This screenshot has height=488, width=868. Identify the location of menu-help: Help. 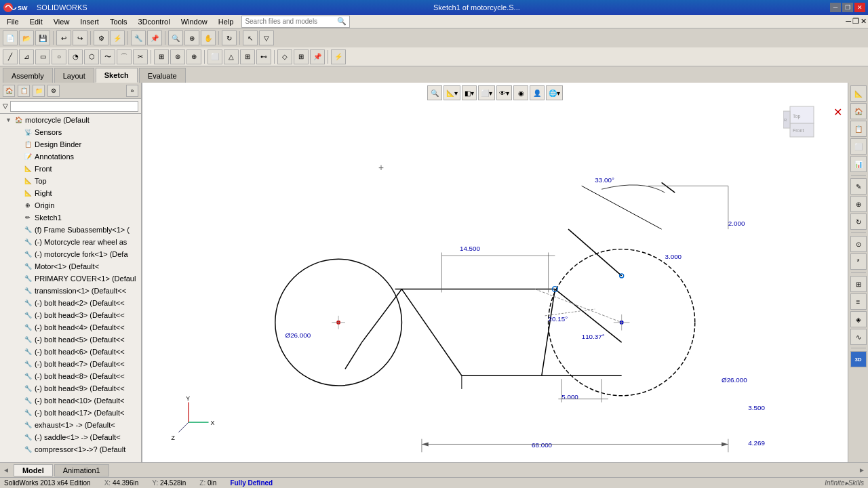
(226, 22).